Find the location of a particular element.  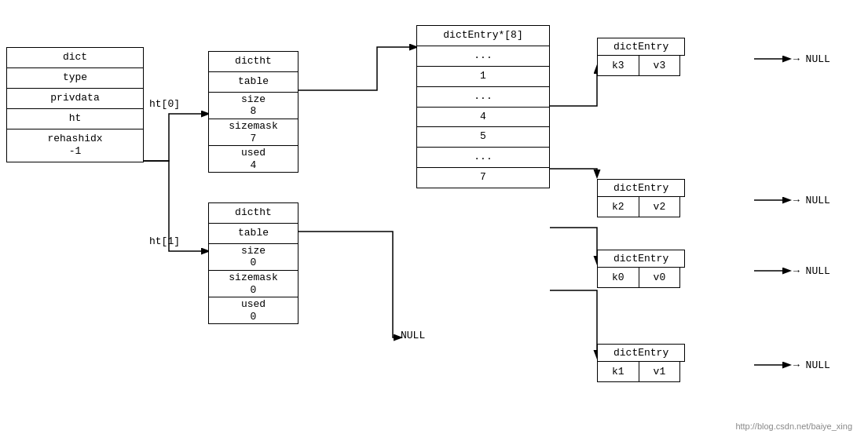

ht1-cell-used: used0 is located at coordinates (253, 311).